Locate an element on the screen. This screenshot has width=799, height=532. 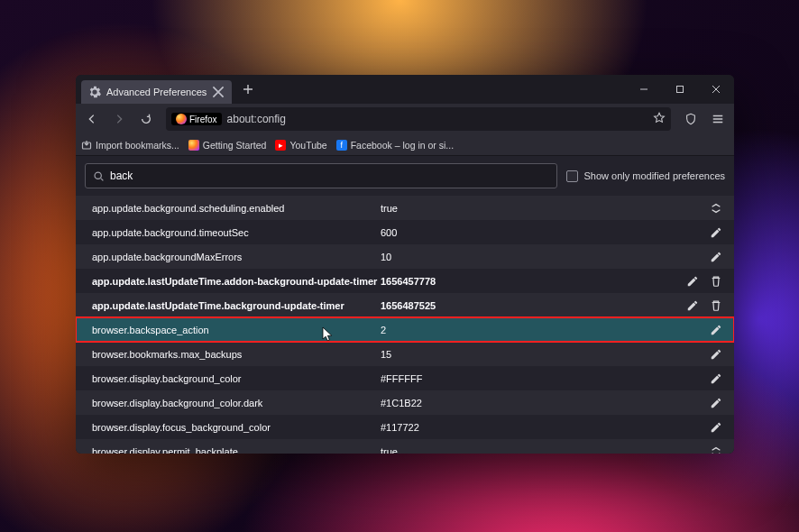
pref-name: app.update.lastUpdateTime.background-upd… is located at coordinates (236, 306).